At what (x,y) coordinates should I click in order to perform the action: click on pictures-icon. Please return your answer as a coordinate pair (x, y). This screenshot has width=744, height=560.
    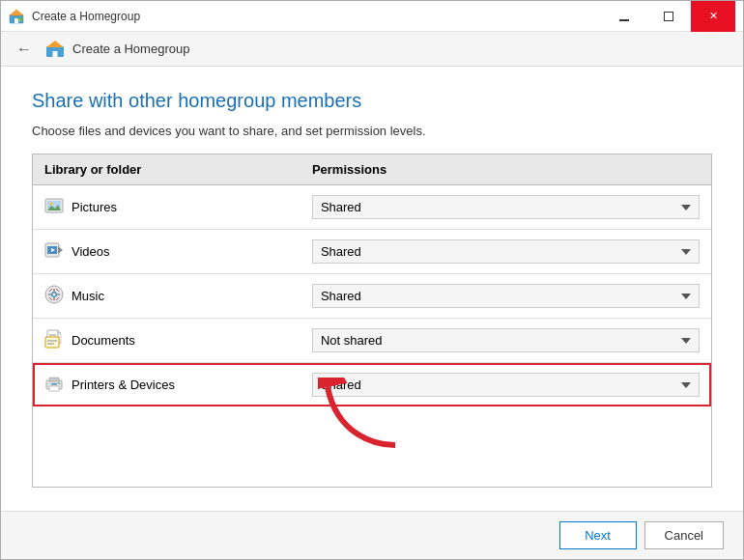
    Looking at the image, I should click on (54, 207).